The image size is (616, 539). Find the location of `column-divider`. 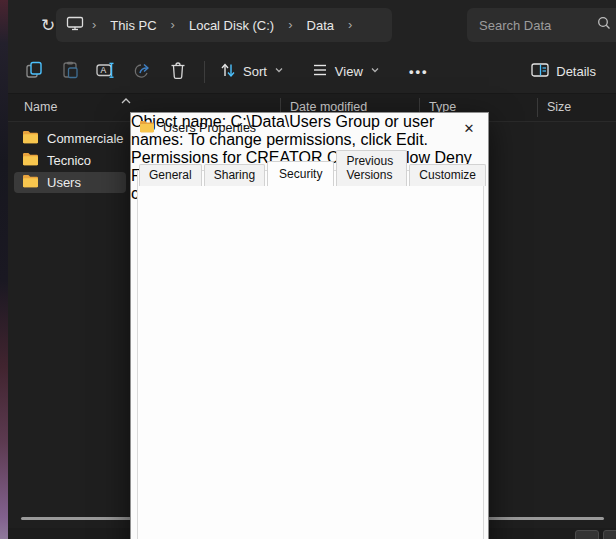

column-divider is located at coordinates (538, 108).